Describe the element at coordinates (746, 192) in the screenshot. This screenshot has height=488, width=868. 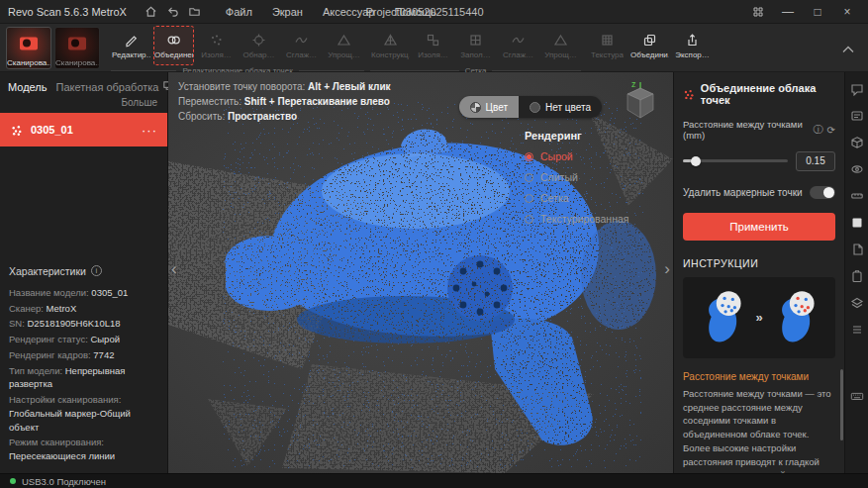
I see `remove-markers-label: Удалить маркерные точки` at that location.